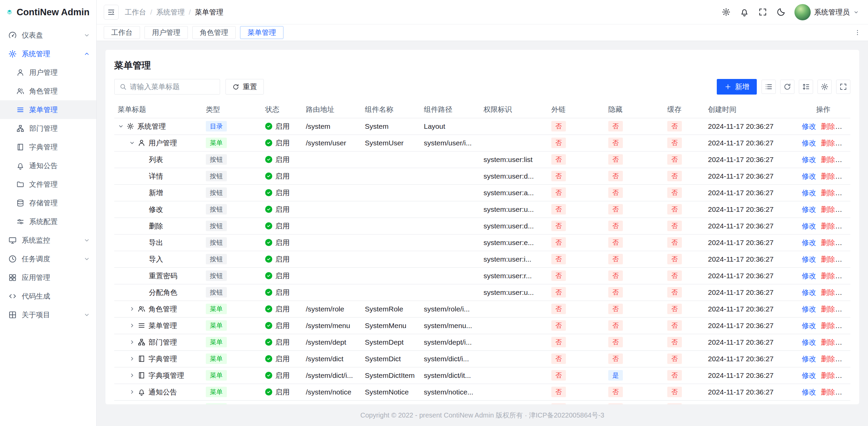  I want to click on sidebar-subitem: 通知公告, so click(48, 165).